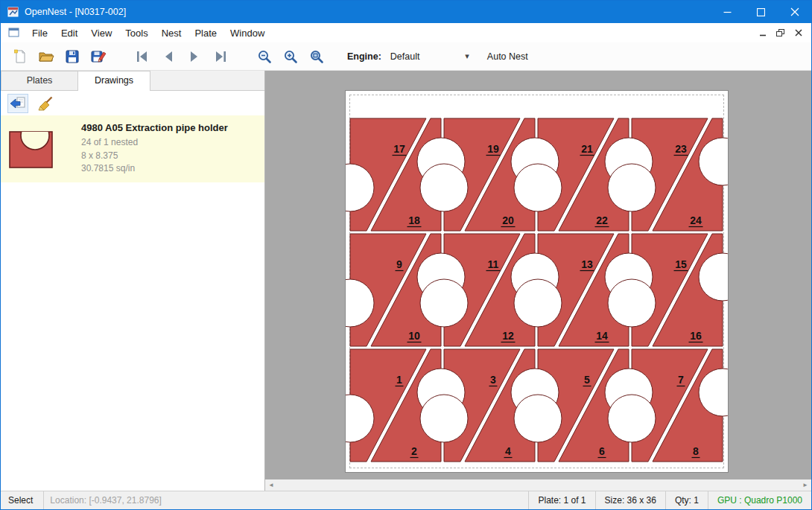 This screenshot has height=510, width=812. What do you see at coordinates (399, 264) in the screenshot?
I see `part-number-label: 9` at bounding box center [399, 264].